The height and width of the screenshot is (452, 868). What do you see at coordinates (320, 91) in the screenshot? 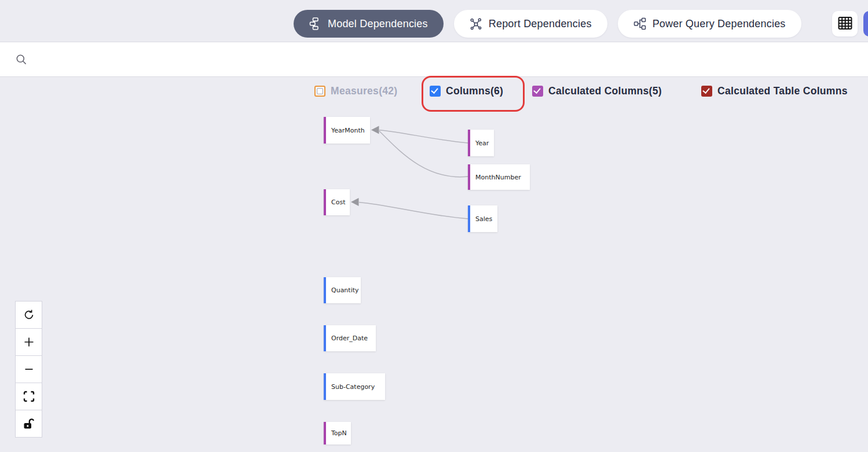
I see `measures-checkbox` at bounding box center [320, 91].